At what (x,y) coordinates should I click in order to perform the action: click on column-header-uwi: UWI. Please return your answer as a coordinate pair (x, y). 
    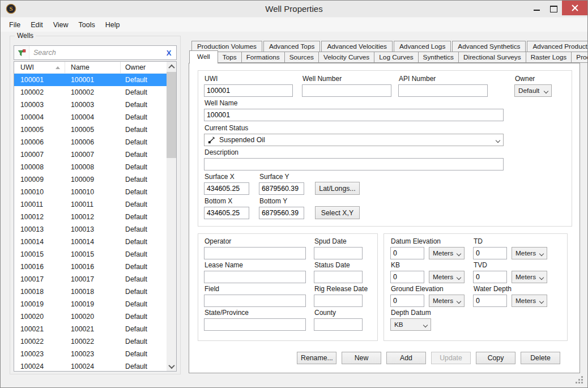
    Looking at the image, I should click on (40, 67).